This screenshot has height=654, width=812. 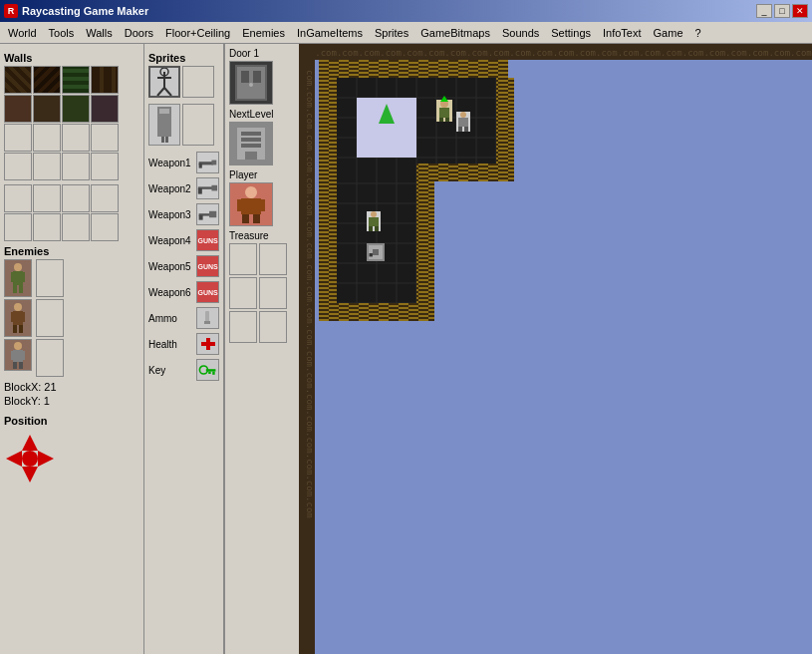 What do you see at coordinates (170, 319) in the screenshot?
I see `ammo-label: Ammo` at bounding box center [170, 319].